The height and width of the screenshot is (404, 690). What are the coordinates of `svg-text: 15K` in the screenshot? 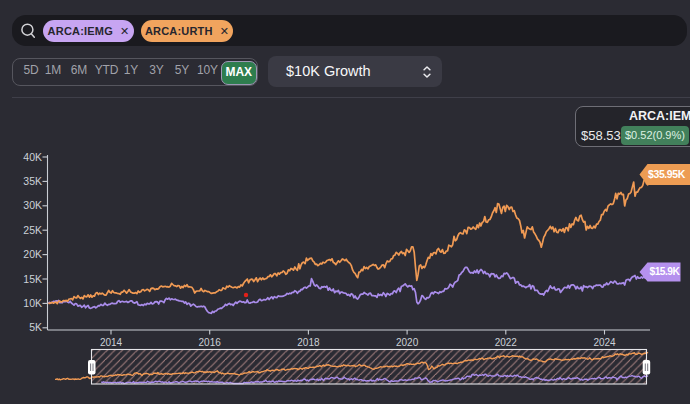 It's located at (32, 279).